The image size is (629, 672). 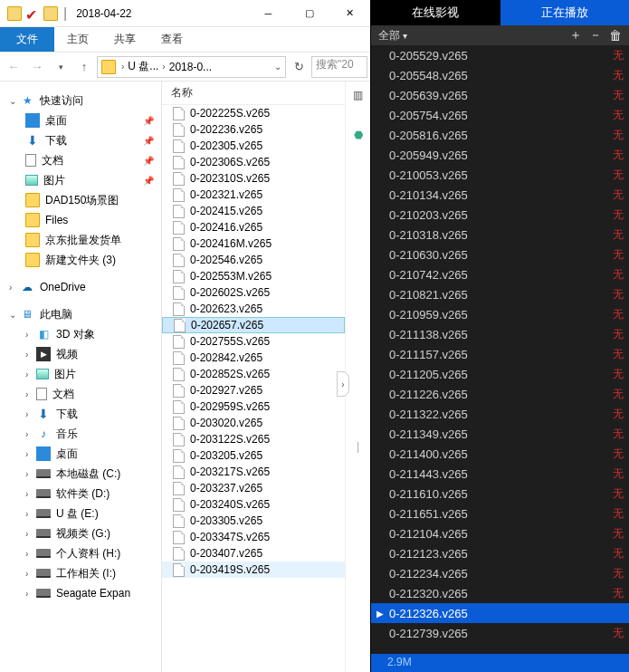 I want to click on file-row: 0-202927.v265, so click(x=253, y=390).